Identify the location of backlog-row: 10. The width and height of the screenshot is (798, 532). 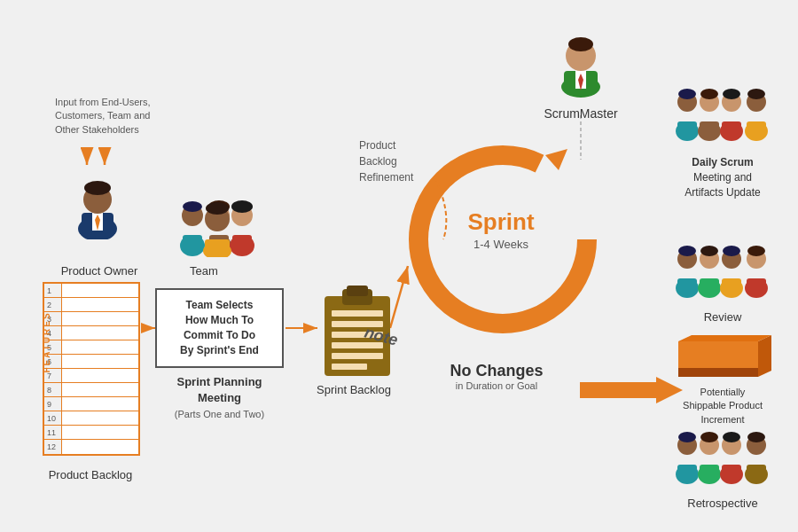
(91, 419).